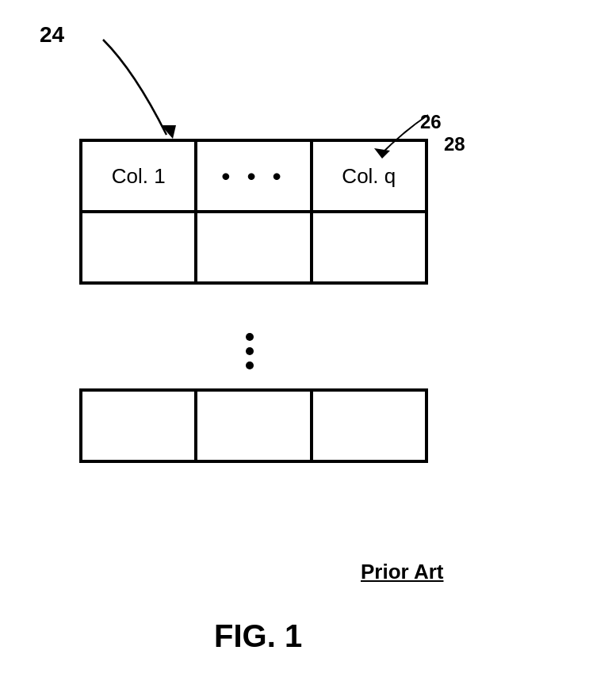  Describe the element at coordinates (369, 426) in the screenshot. I see `bottom-cell-c3` at that location.